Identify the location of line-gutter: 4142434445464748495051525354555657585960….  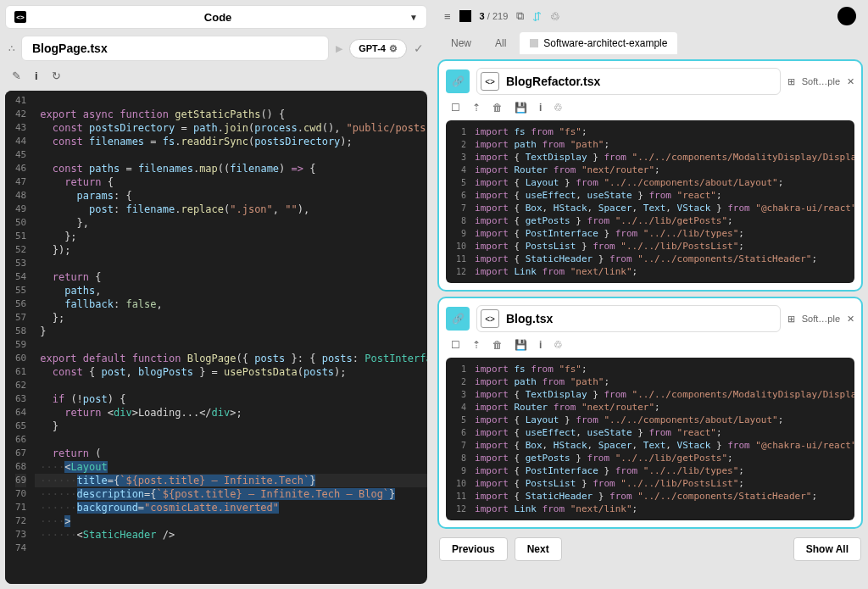
(20, 337).